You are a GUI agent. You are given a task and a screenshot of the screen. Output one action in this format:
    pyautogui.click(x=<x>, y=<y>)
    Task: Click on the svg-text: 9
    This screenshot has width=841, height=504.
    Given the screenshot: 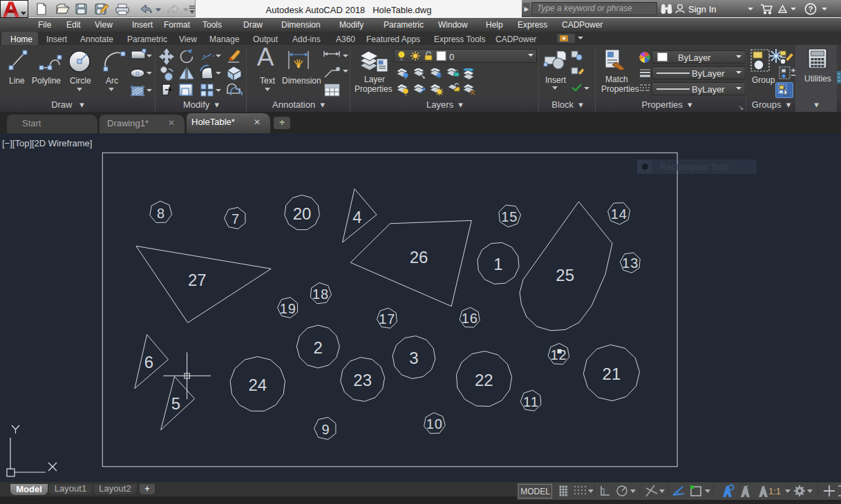 What is the action you would take?
    pyautogui.click(x=325, y=429)
    